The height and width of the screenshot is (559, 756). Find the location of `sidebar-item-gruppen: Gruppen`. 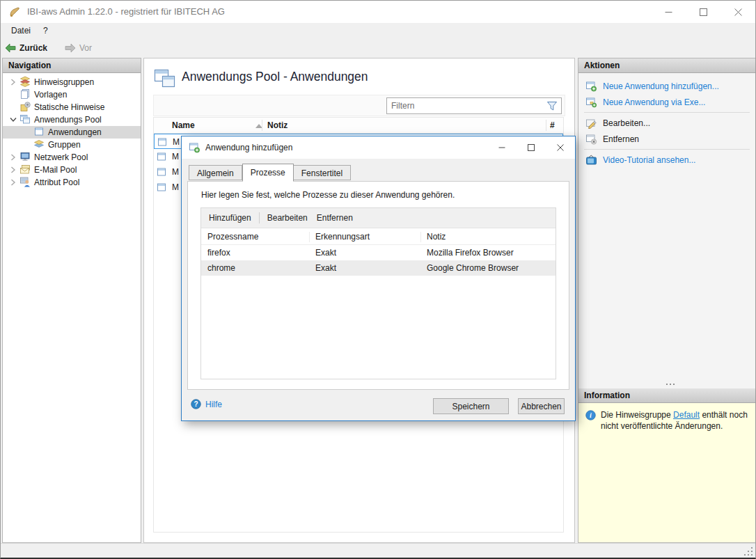

sidebar-item-gruppen: Gruppen is located at coordinates (72, 145).